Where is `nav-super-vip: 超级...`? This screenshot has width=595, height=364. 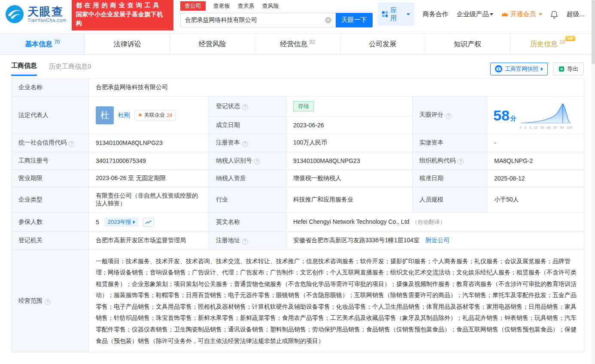 nav-super-vip: 超级... is located at coordinates (575, 15).